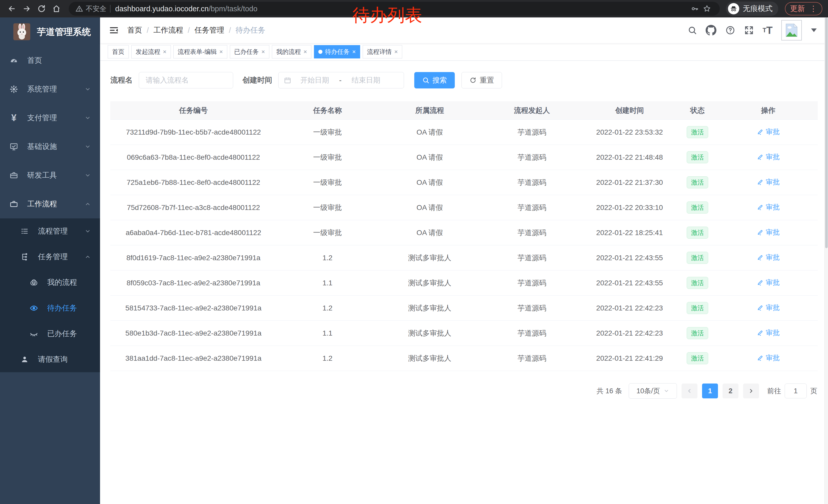 Image resolution: width=828 pixels, height=504 pixels. Describe the element at coordinates (751, 391) in the screenshot. I see `next-page-button` at that location.